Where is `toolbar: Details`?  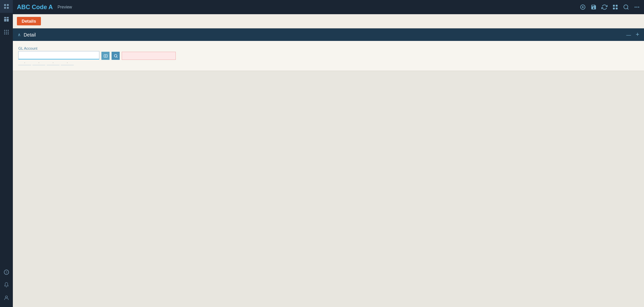 toolbar: Details is located at coordinates (329, 21).